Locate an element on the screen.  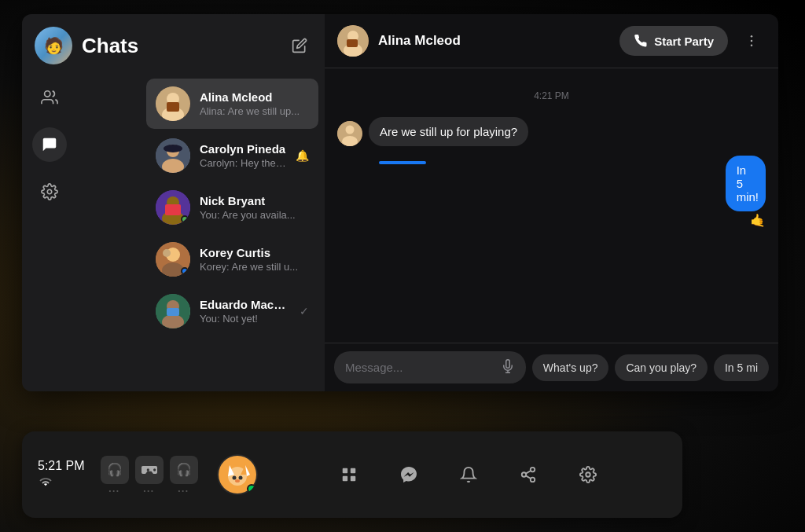
taskbar: 5:21 PM 🎧 ••• ••• 🎧 ••• is located at coordinates (352, 475).